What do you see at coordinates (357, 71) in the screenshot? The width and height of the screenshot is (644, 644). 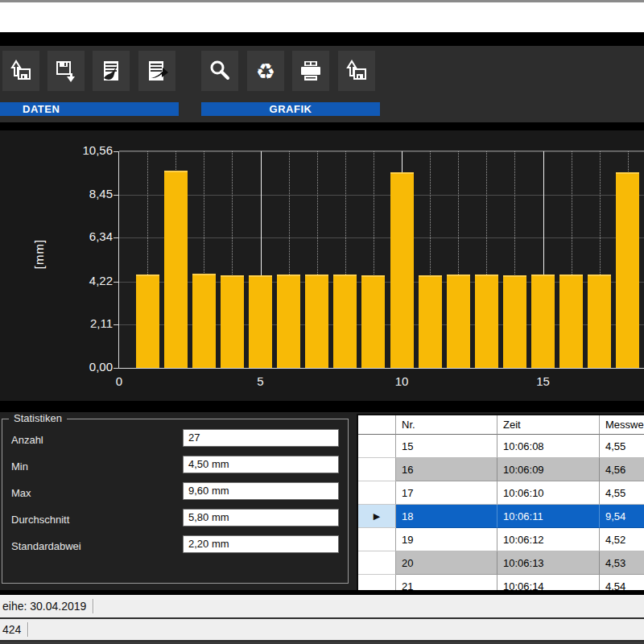 I see `upload-graph-button` at bounding box center [357, 71].